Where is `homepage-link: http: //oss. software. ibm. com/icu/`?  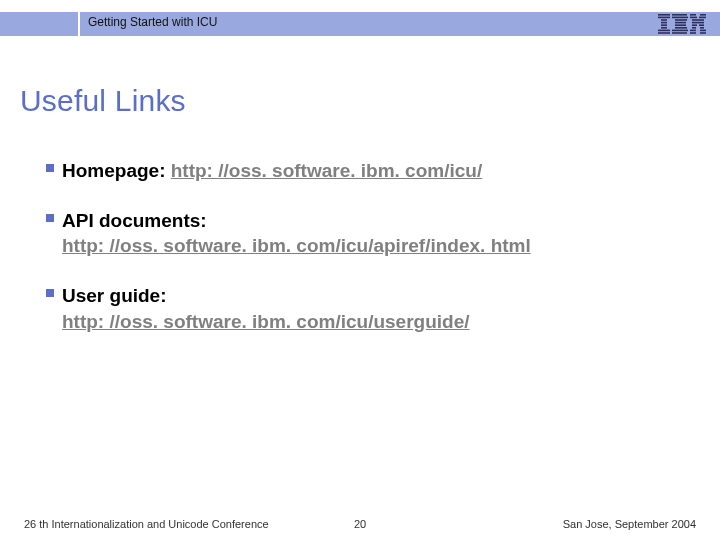
homepage-link: http: //oss. software. ibm. com/icu/ is located at coordinates (326, 170).